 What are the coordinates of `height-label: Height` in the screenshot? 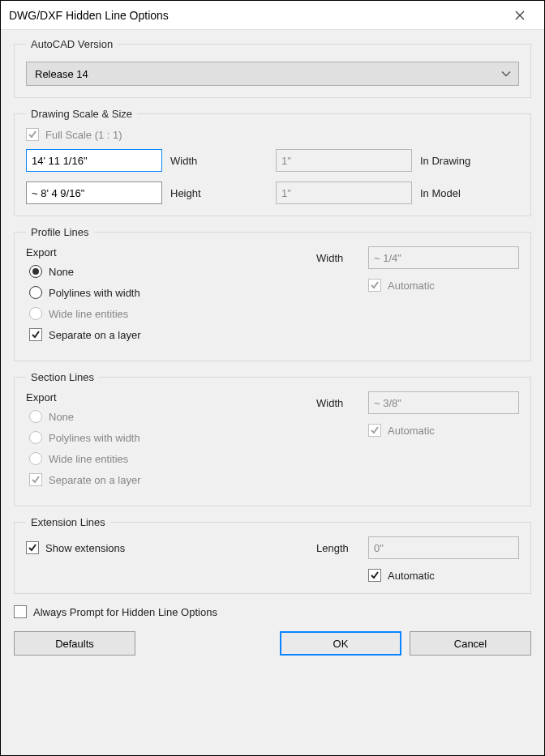 It's located at (219, 193).